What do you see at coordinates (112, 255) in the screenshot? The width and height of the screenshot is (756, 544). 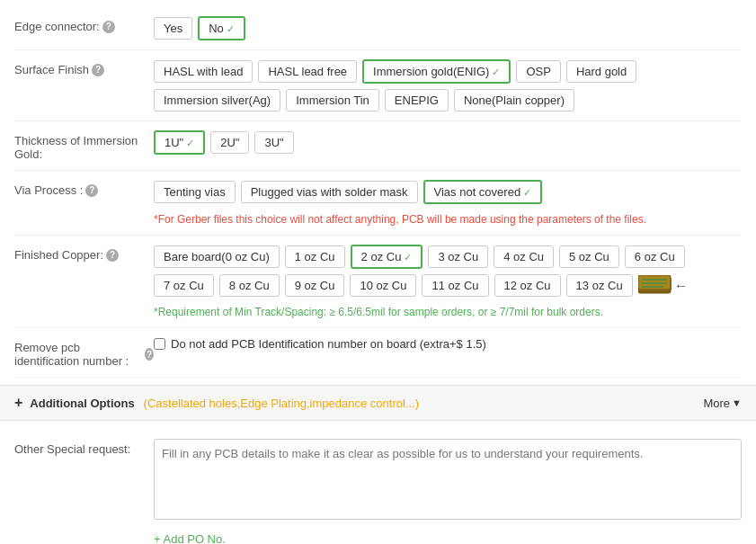 I see `finished-copper-help-icon: ?` at bounding box center [112, 255].